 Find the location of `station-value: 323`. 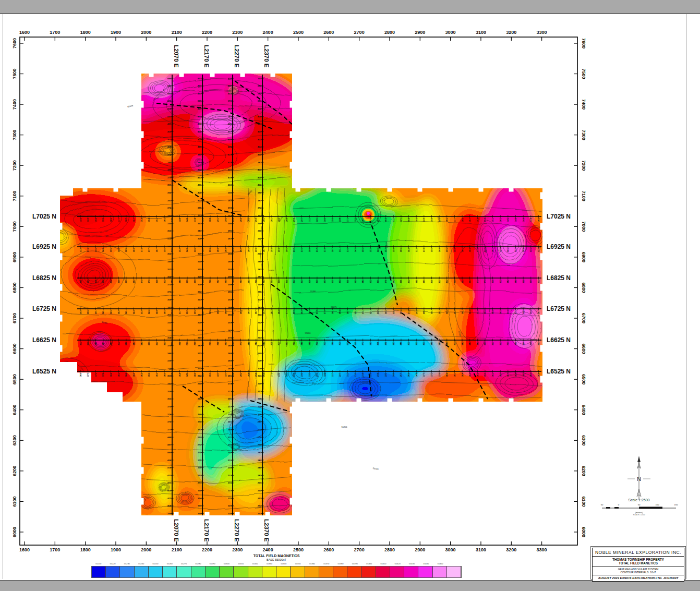

station-value: 323 is located at coordinates (200, 299).